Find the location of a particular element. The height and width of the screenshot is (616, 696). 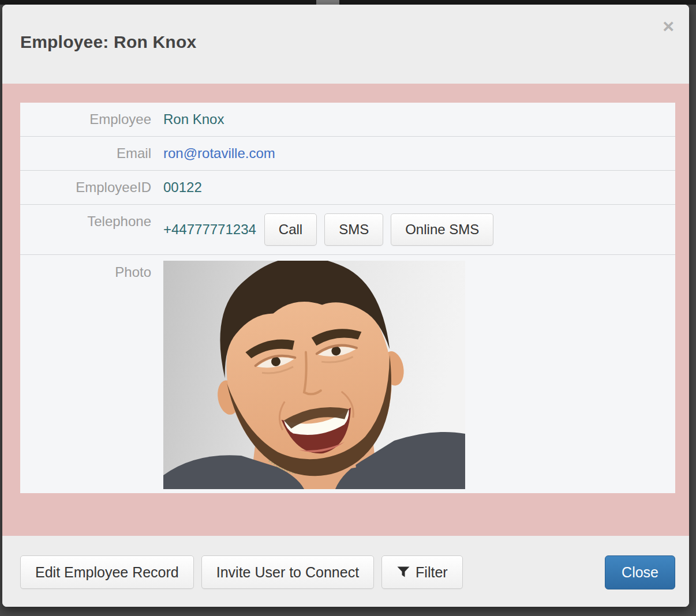

email-field-label: Email is located at coordinates (85, 153).